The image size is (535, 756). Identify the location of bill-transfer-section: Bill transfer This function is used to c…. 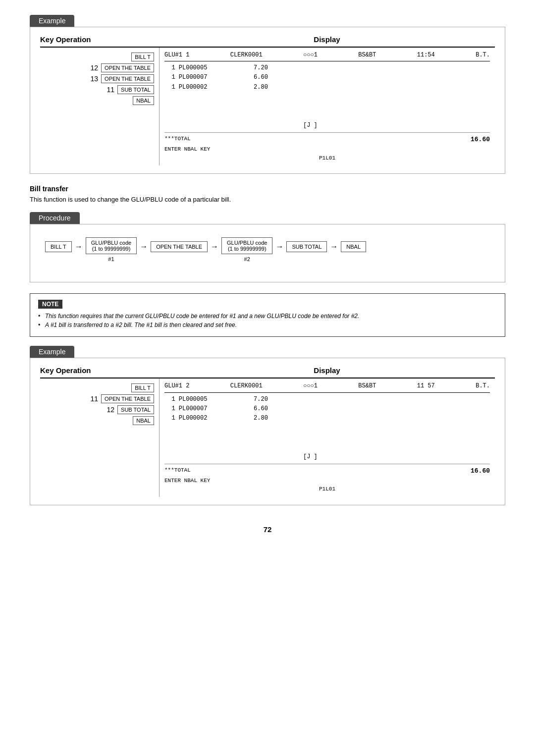
(268, 234).